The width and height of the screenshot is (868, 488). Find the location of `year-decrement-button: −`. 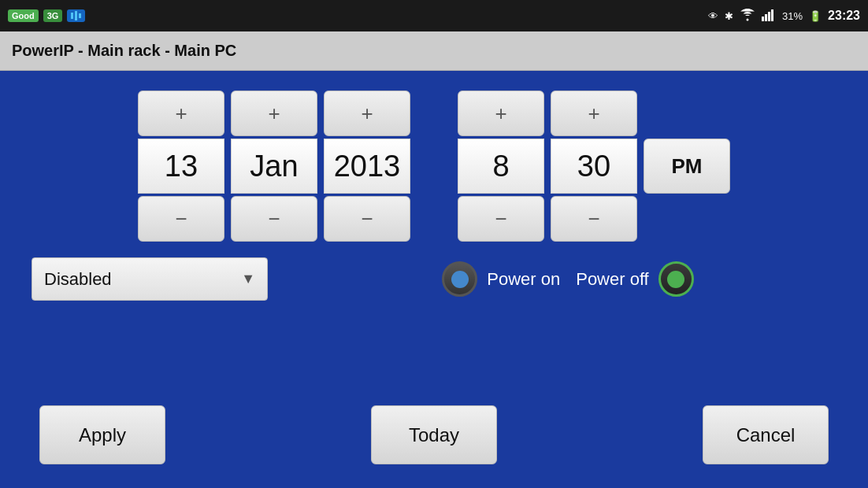

year-decrement-button: − is located at coordinates (367, 219).